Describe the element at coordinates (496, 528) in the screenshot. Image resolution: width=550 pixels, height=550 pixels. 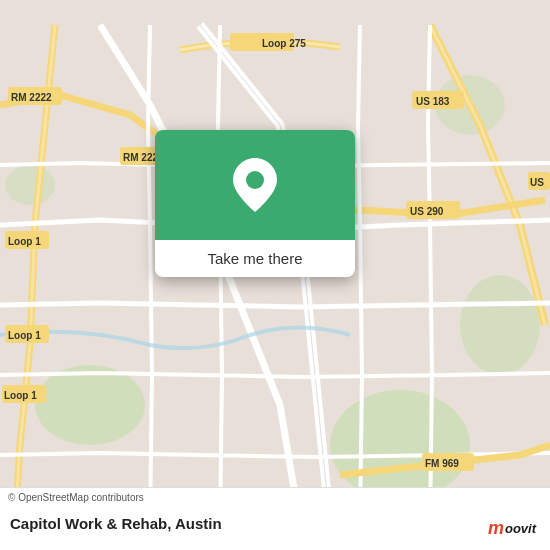
I see `moovit-letter: m` at that location.